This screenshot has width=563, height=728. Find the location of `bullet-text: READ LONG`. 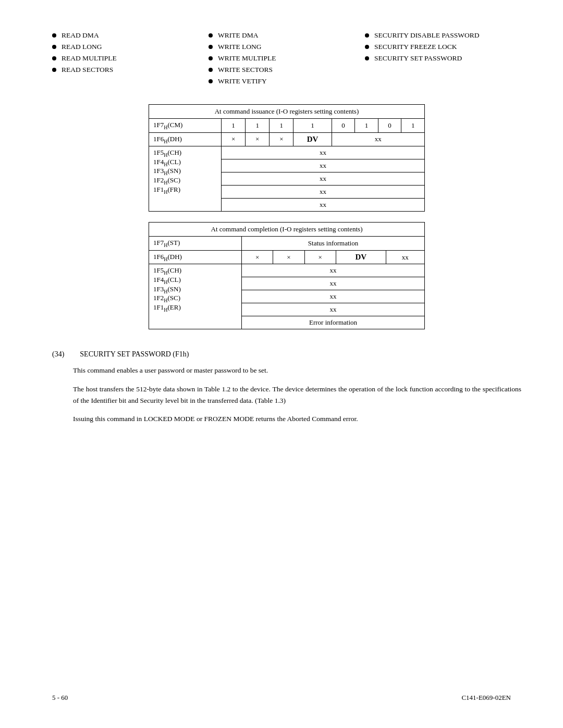

bullet-text: READ LONG is located at coordinates (82, 47).